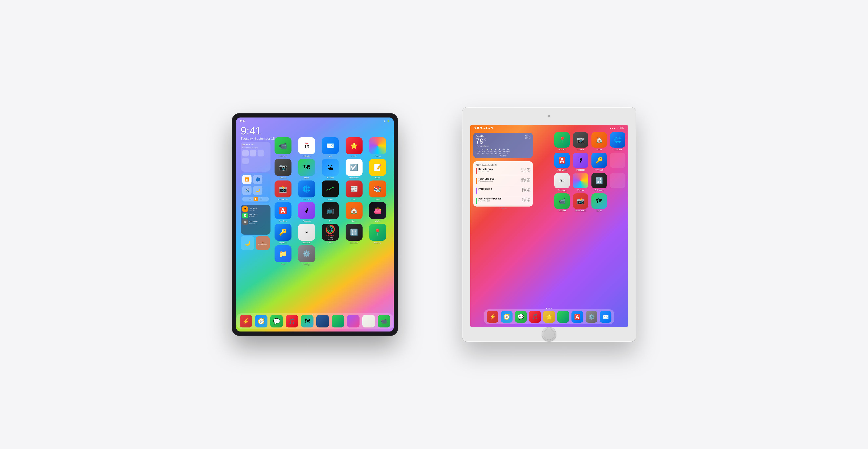 The height and width of the screenshot is (449, 868). Describe the element at coordinates (378, 212) in the screenshot. I see `app-wallet: 👛 Wallet` at that location.